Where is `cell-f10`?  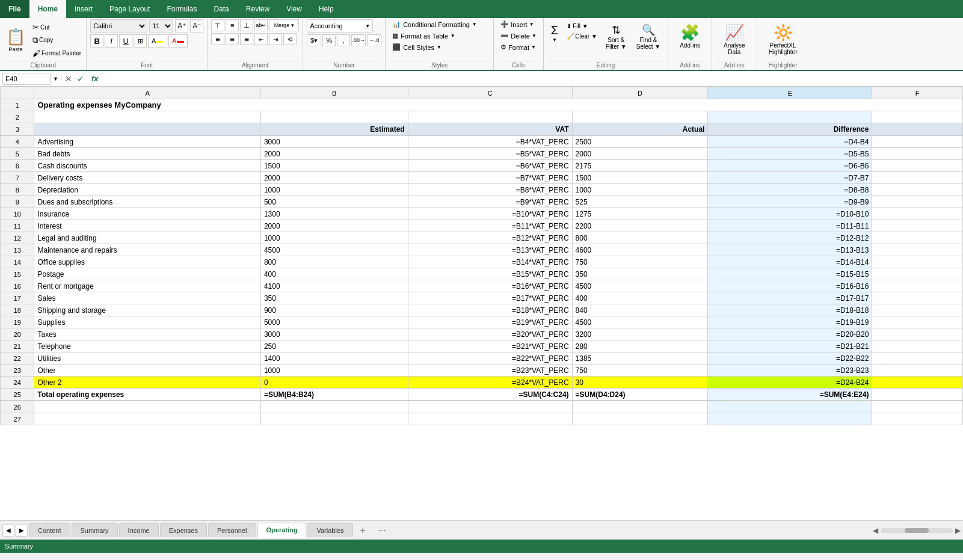
cell-f10 is located at coordinates (918, 214).